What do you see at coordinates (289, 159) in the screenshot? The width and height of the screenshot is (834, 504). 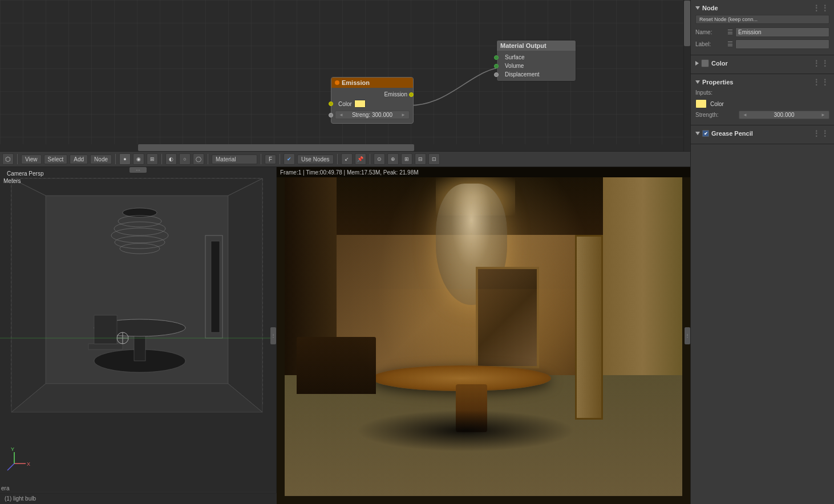 I see `use-nodes-checkbox: ✔` at bounding box center [289, 159].